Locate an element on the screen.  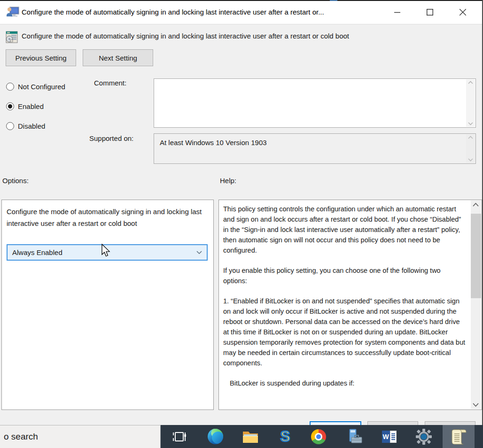
supported-on-label: Supported on: is located at coordinates (111, 138).